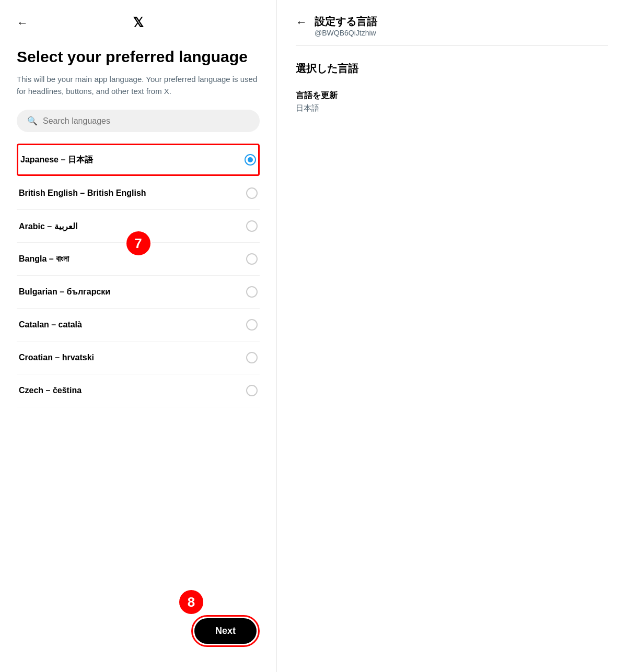  What do you see at coordinates (346, 26) in the screenshot?
I see `right-header-text: 設定する言語 @BWQB6QiJtzhiw` at bounding box center [346, 26].